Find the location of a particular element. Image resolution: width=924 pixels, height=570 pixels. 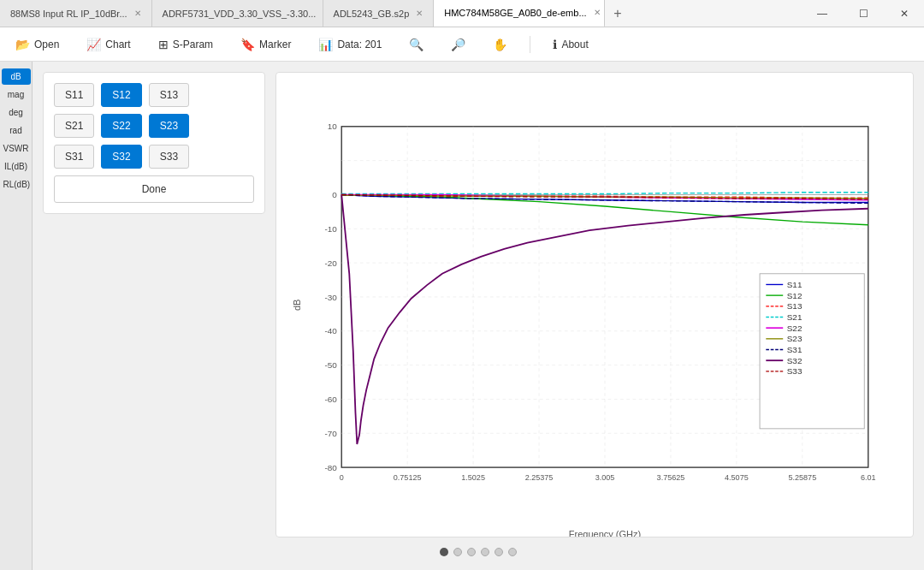

toolbar: 📂 Open 📈 Chart ⊞ S-Param 🔖 Marker 📊 Data… is located at coordinates (462, 45).